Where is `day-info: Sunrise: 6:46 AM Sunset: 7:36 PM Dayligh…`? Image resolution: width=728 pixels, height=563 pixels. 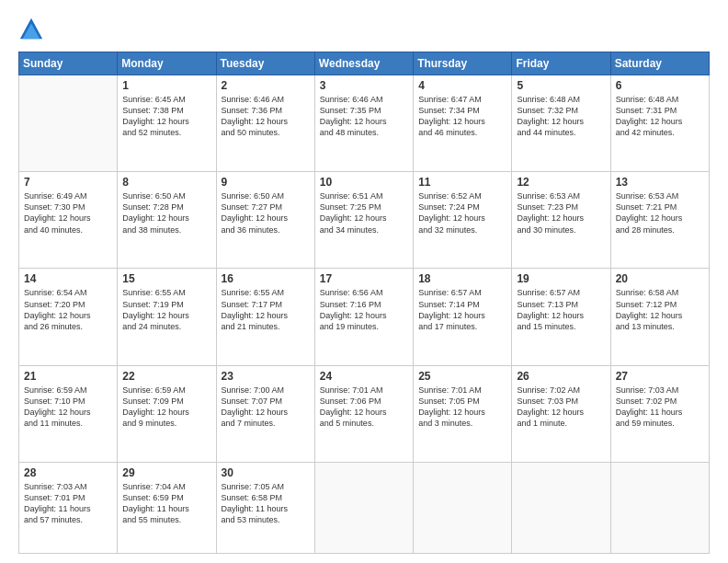 day-info: Sunrise: 6:46 AM Sunset: 7:36 PM Dayligh… is located at coordinates (266, 116).